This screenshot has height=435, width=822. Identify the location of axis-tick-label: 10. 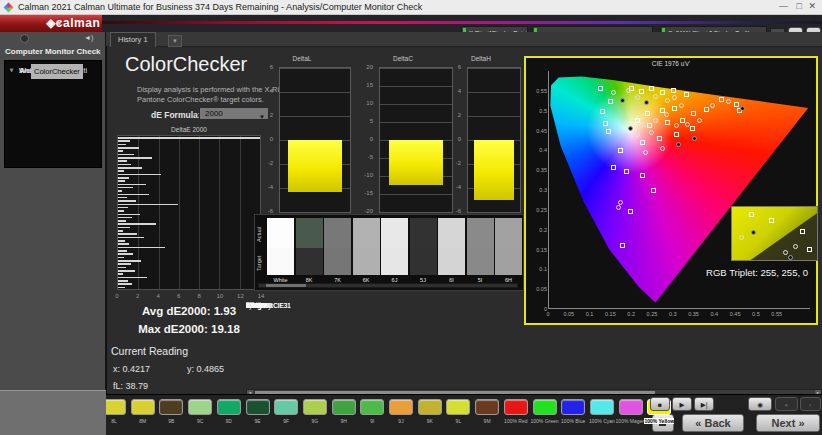
(370, 103).